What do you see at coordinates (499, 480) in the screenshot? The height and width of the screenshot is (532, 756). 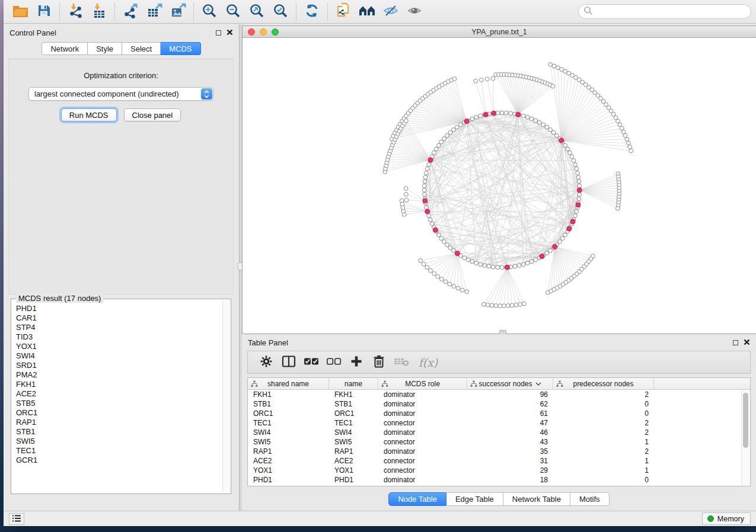 I see `table-row: PHD1PHD1dominator180` at bounding box center [499, 480].